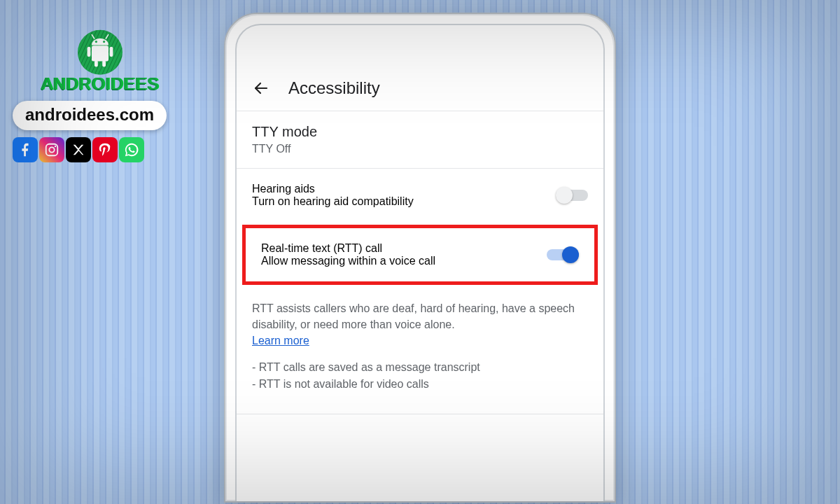 The width and height of the screenshot is (840, 504). What do you see at coordinates (420, 383) in the screenshot?
I see `rtt-notes: - RTT calls are saved as a message trans…` at bounding box center [420, 383].